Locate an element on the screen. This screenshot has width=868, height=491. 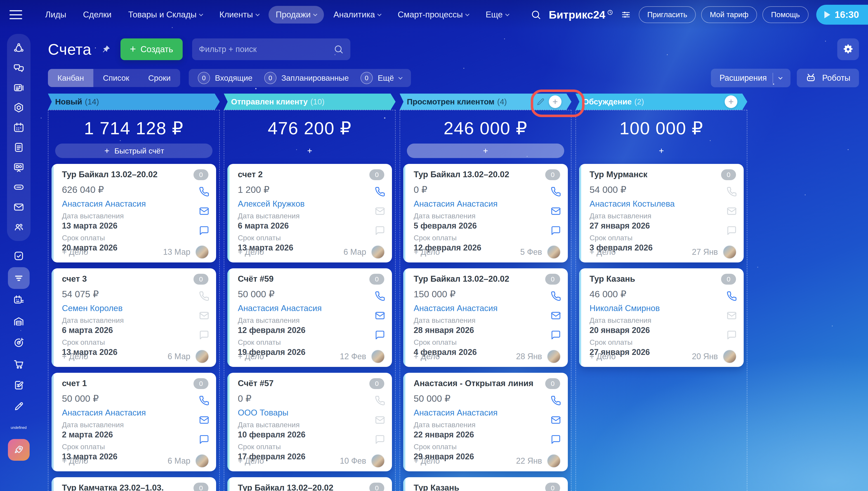
sidebar-item-documents is located at coordinates (19, 148).